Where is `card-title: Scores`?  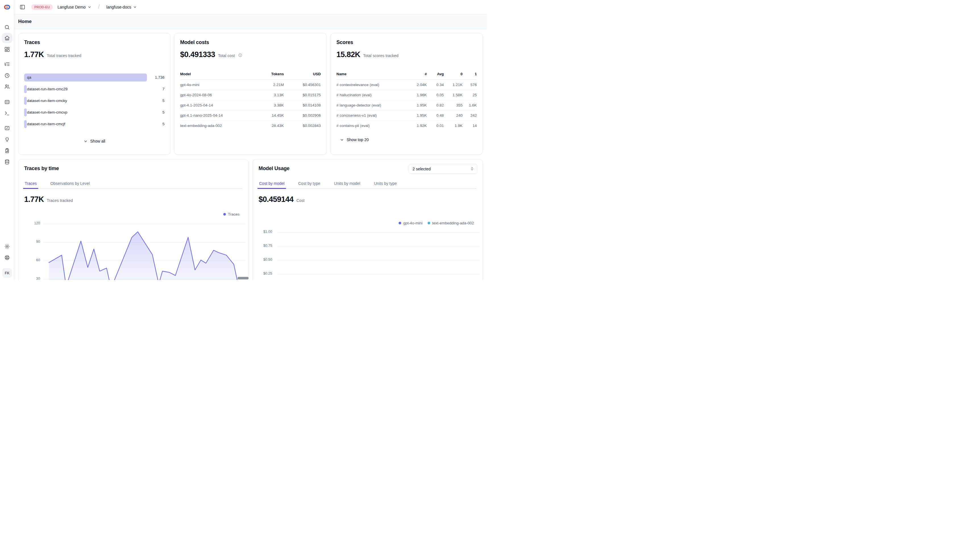
card-title: Scores is located at coordinates (406, 42).